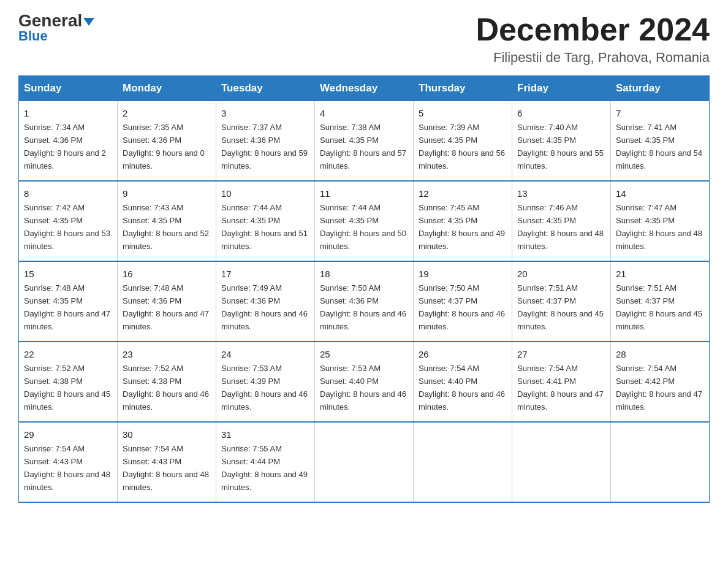 Image resolution: width=728 pixels, height=563 pixels. Describe the element at coordinates (561, 302) in the screenshot. I see `table-row: 20Sunrise: 7:51 AMSunset: 4:37 PMDayligh…` at that location.